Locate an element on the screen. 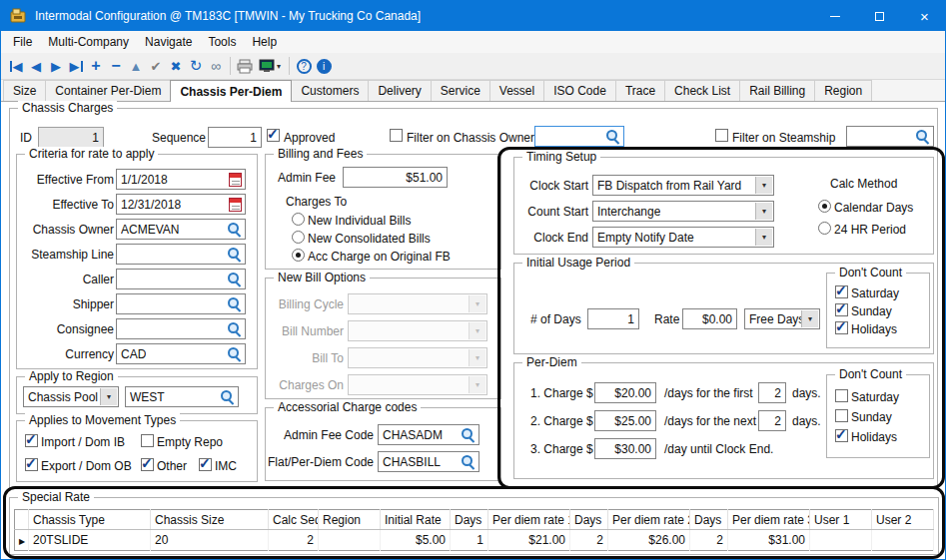 This screenshot has height=560, width=946. add-record-icon: + is located at coordinates (96, 66).